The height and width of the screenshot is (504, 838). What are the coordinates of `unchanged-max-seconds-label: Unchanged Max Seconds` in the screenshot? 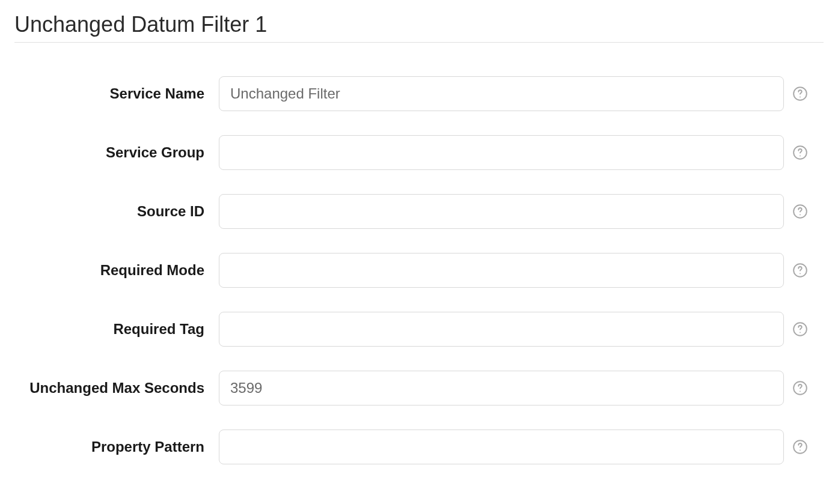 It's located at (117, 384).